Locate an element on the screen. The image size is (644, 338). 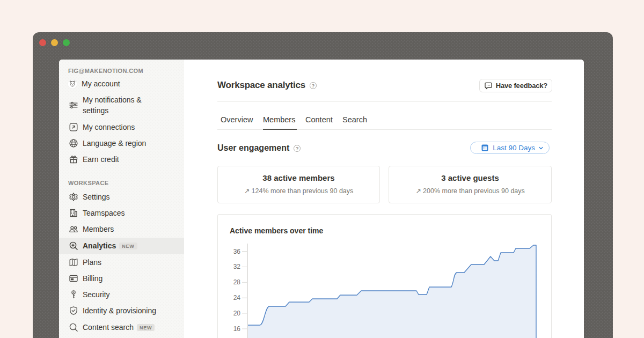
svg-text: 24 is located at coordinates (237, 298).